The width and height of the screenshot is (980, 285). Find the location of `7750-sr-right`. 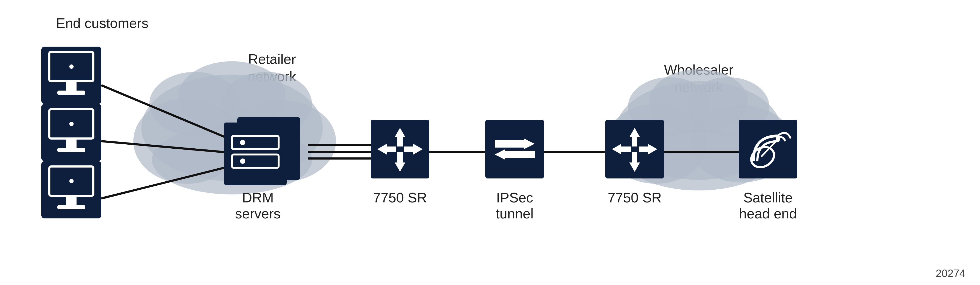

7750-sr-right is located at coordinates (635, 149).